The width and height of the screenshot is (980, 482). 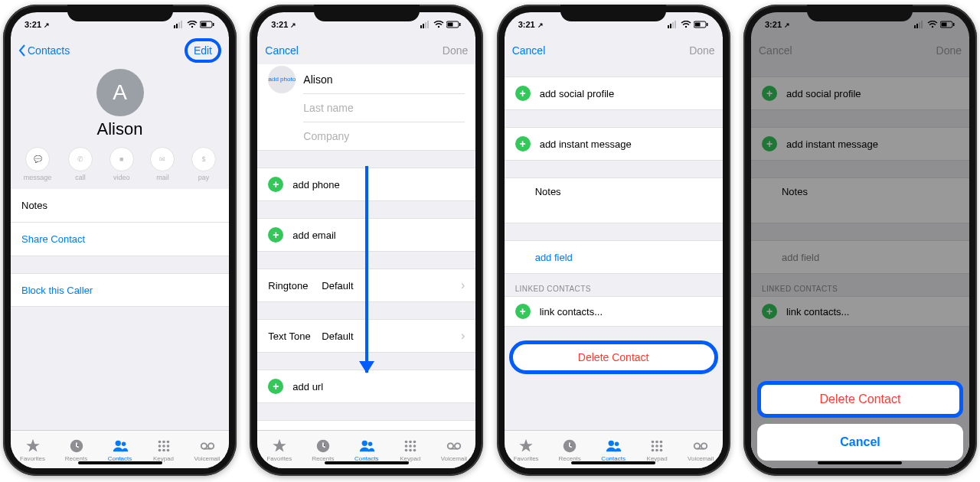 I want to click on nav-bar: Cancel Done, so click(x=366, y=50).